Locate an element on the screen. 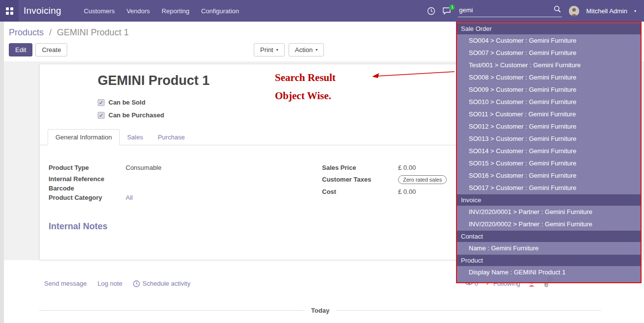  search-result-item: SO014 > Customer : Gemini Furniture is located at coordinates (549, 151).